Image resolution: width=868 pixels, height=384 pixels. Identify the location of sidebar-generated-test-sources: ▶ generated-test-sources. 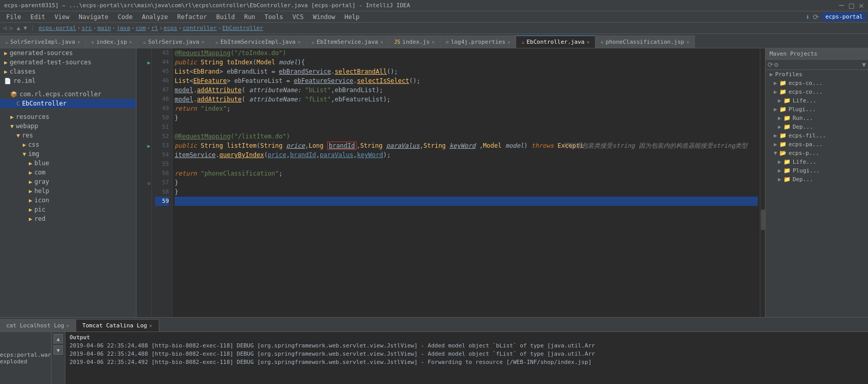
(68, 62).